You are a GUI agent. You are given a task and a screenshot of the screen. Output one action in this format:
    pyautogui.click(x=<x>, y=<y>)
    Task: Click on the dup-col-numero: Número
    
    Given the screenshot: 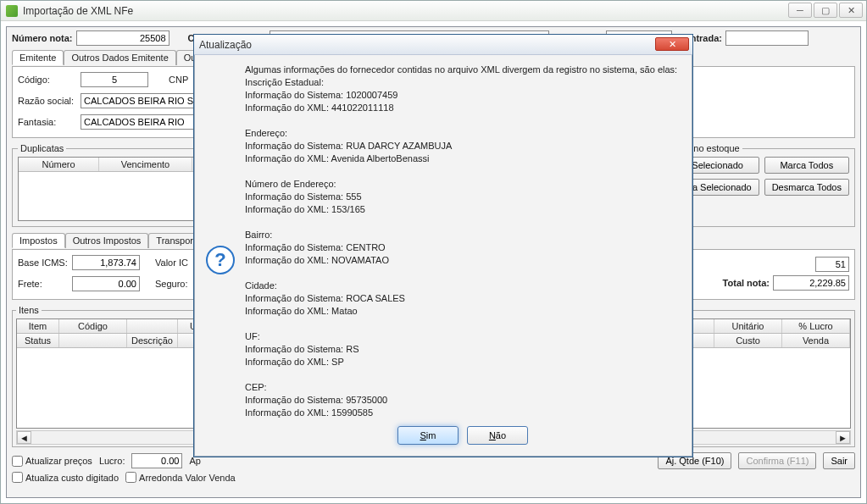 What is the action you would take?
    pyautogui.click(x=59, y=164)
    